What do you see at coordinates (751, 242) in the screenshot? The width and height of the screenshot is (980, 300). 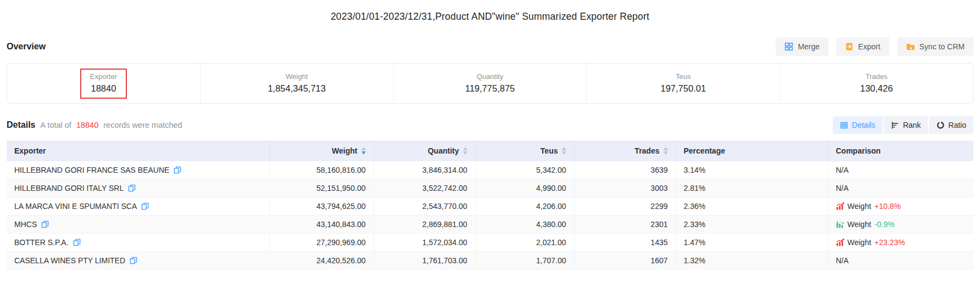 I see `percentage-cell: 1.47%` at bounding box center [751, 242].